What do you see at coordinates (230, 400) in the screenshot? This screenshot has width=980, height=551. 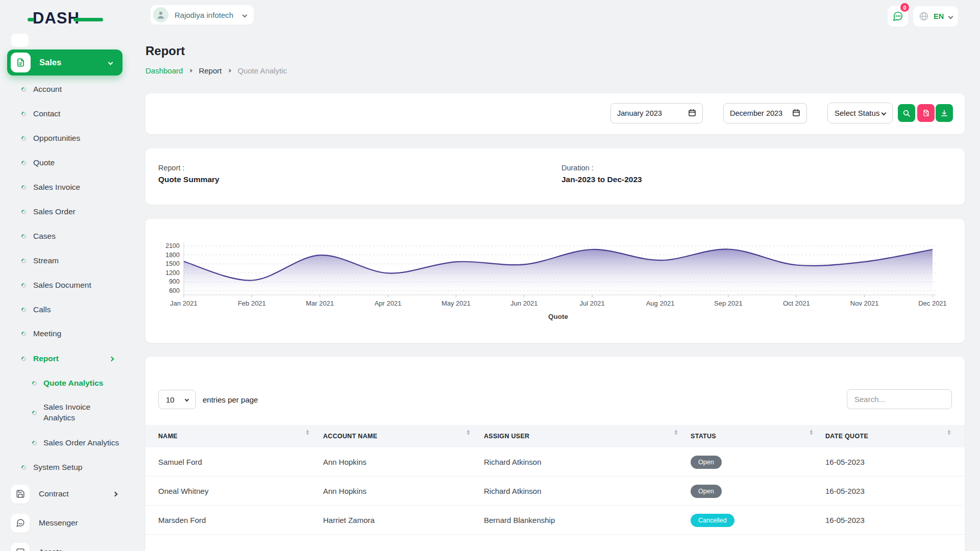 I see `entries-per-page-label: entries per page` at bounding box center [230, 400].